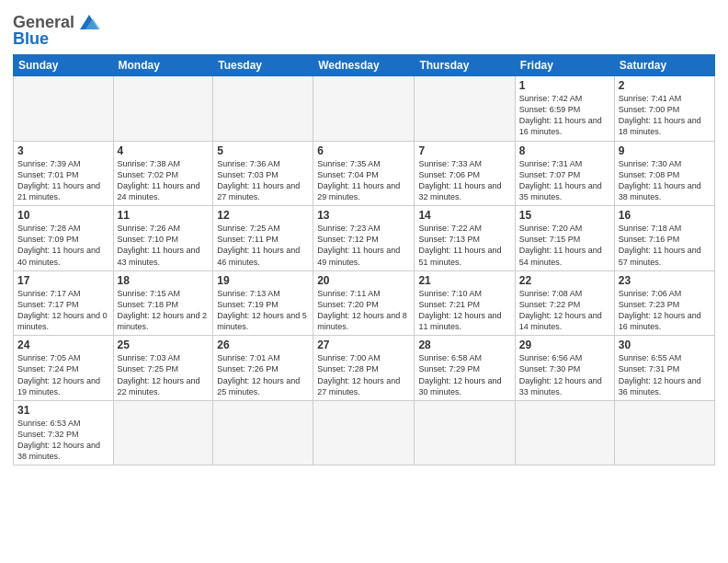 The height and width of the screenshot is (563, 728). What do you see at coordinates (364, 151) in the screenshot?
I see `day-number: 6` at bounding box center [364, 151].